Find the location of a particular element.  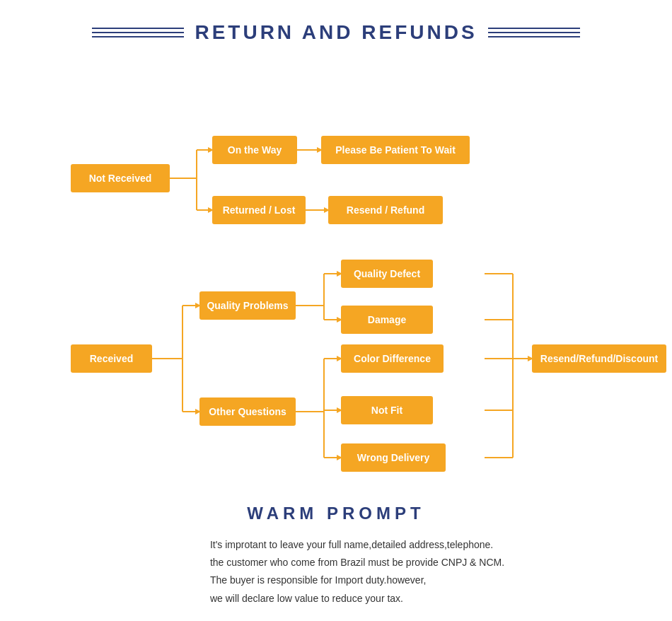

quality-defect-box: Quality Defect is located at coordinates (387, 274).